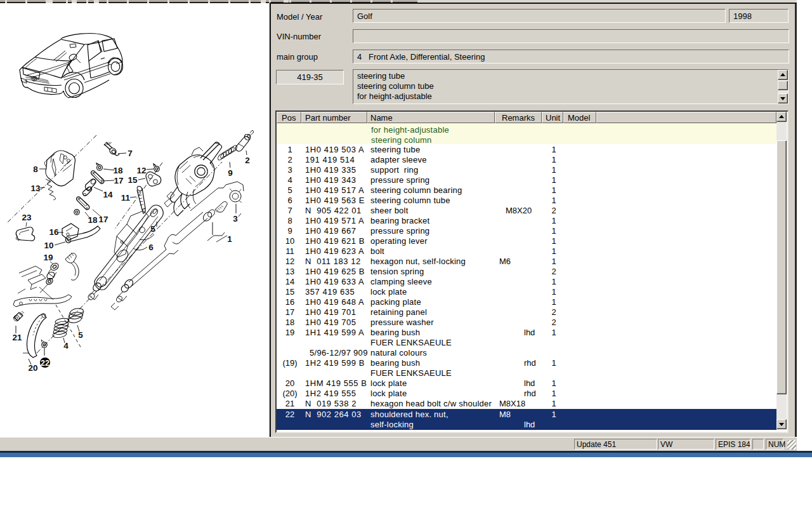  I want to click on svg-text: 6, so click(151, 248).